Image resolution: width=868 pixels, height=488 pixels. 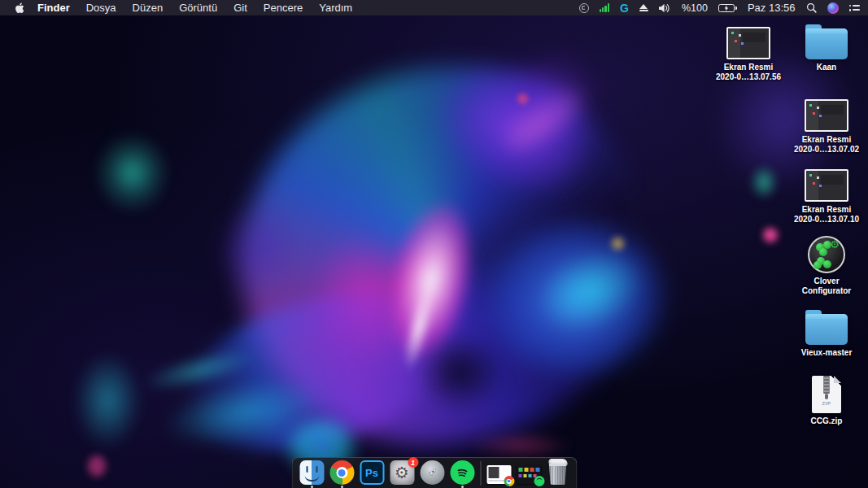 I want to click on dock-system-preferences: 1, so click(x=402, y=473).